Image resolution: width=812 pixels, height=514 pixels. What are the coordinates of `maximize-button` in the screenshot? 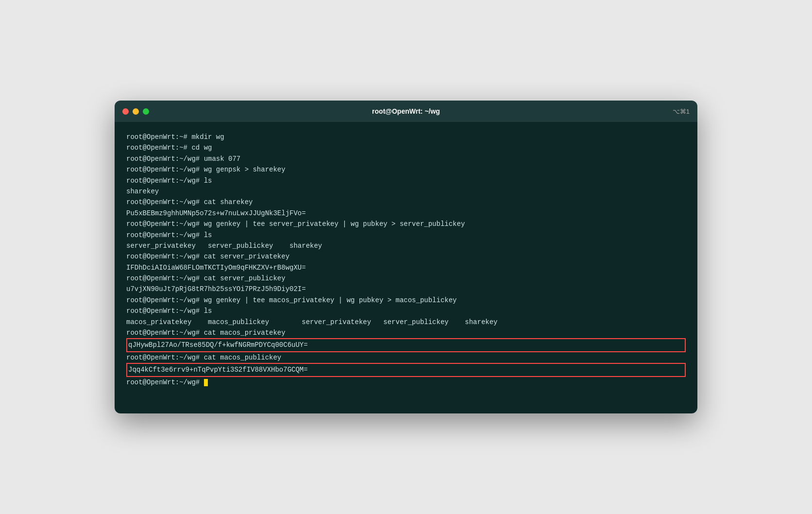 It's located at (146, 112).